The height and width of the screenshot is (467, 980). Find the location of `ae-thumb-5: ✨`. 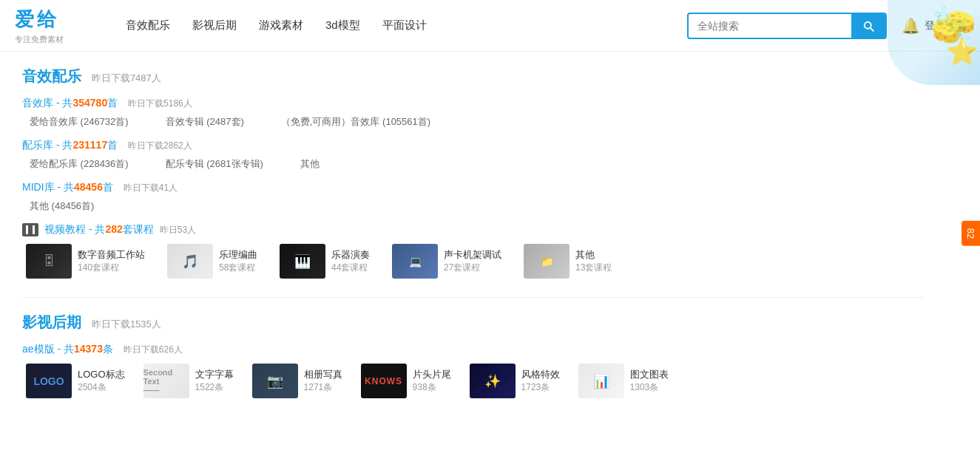

ae-thumb-5: ✨ is located at coordinates (493, 381).